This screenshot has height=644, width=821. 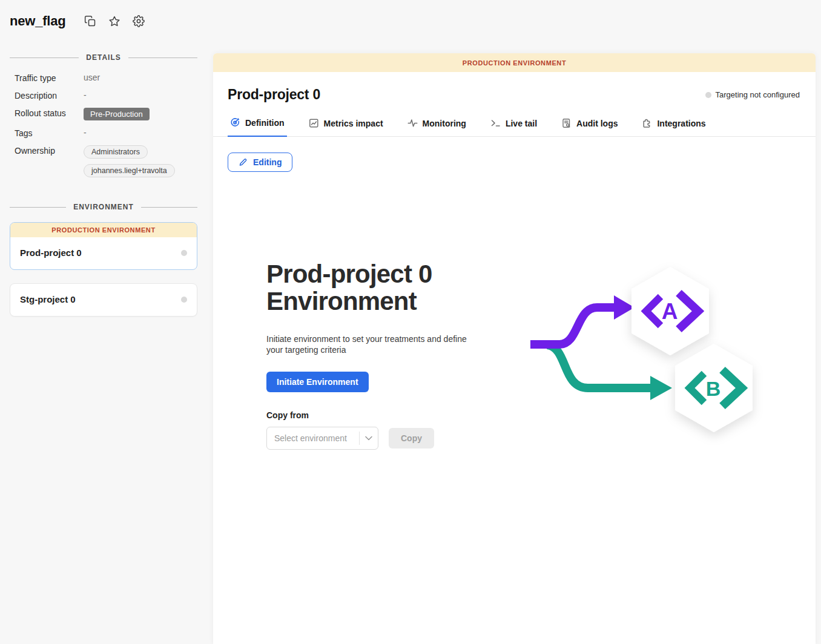 I want to click on ownership-label: Ownership, so click(x=49, y=150).